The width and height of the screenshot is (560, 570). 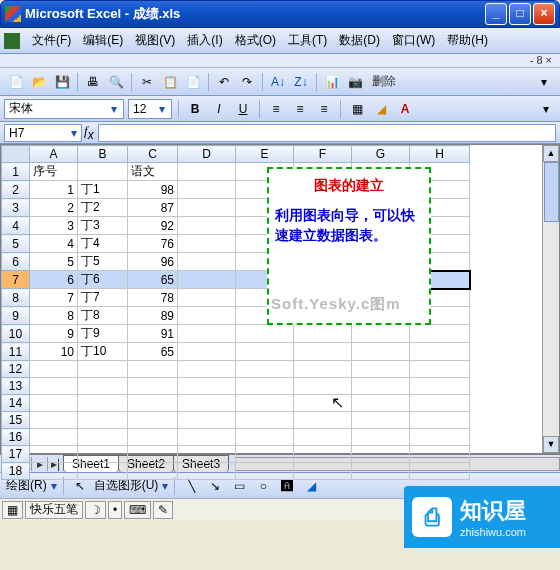 I want to click on row-header: 8, so click(x=16, y=298).